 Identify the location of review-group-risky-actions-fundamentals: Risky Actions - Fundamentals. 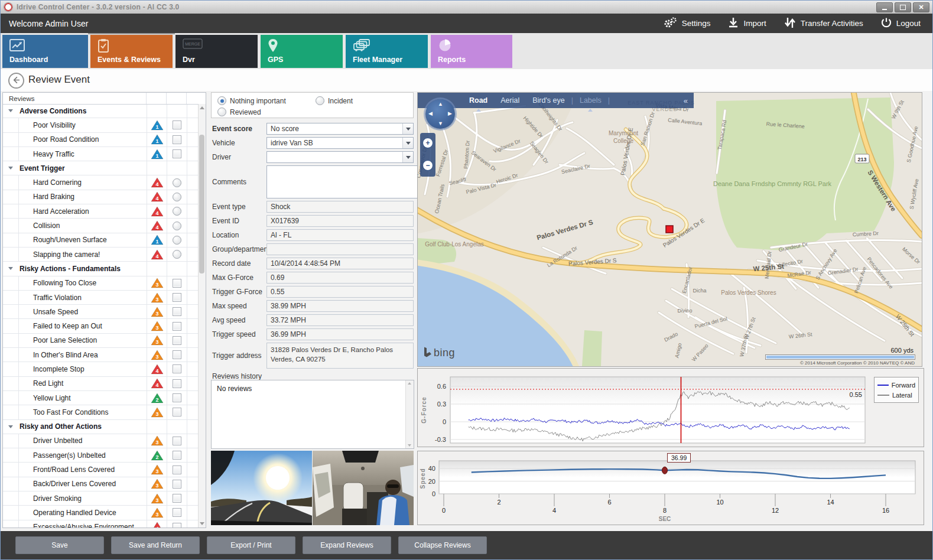
(100, 269).